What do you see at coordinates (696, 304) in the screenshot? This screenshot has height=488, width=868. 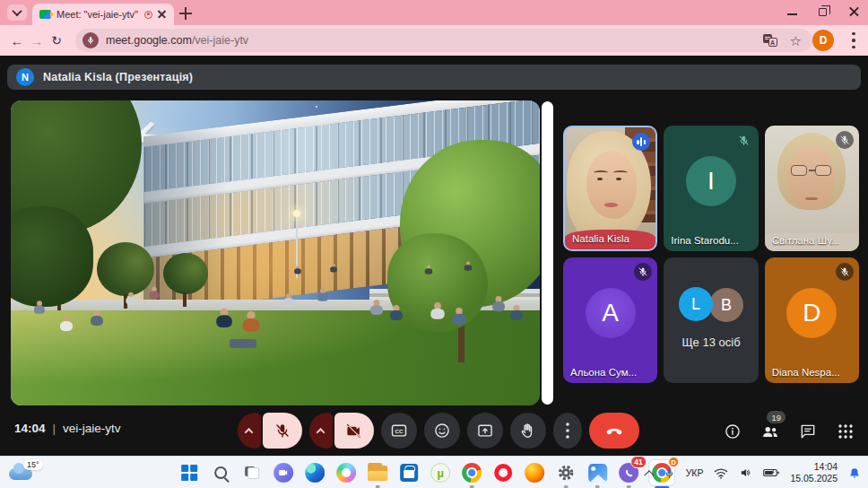 I see `overflow-avatar: L` at bounding box center [696, 304].